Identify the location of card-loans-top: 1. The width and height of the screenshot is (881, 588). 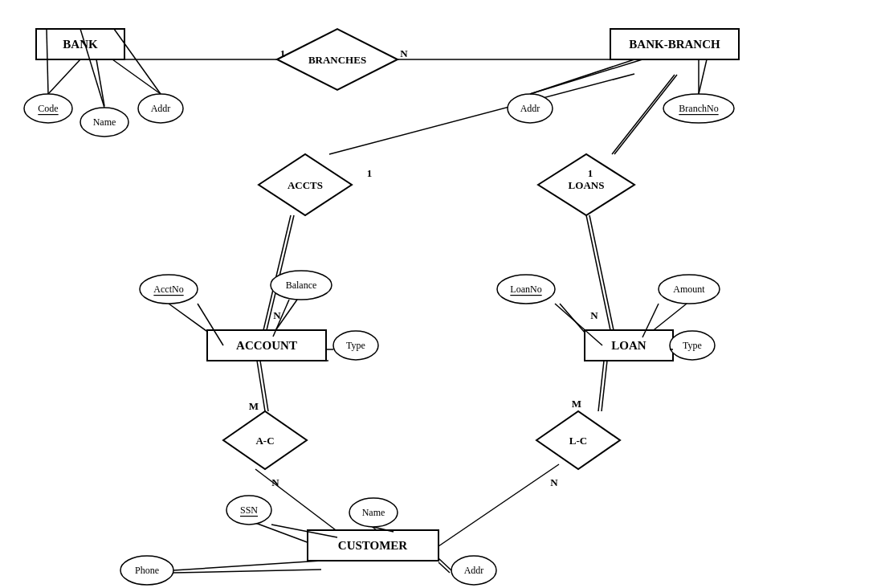
(591, 174).